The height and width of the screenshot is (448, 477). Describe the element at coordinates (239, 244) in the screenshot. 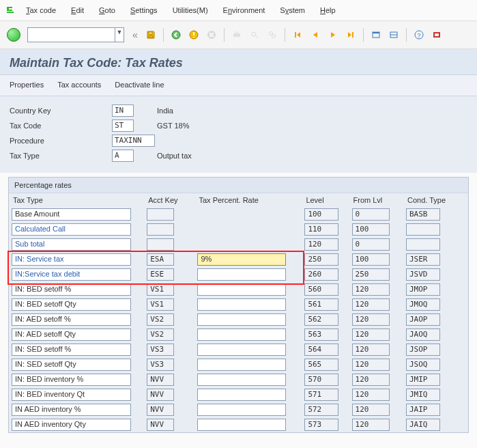

I see `table-row: Sub total1200` at that location.